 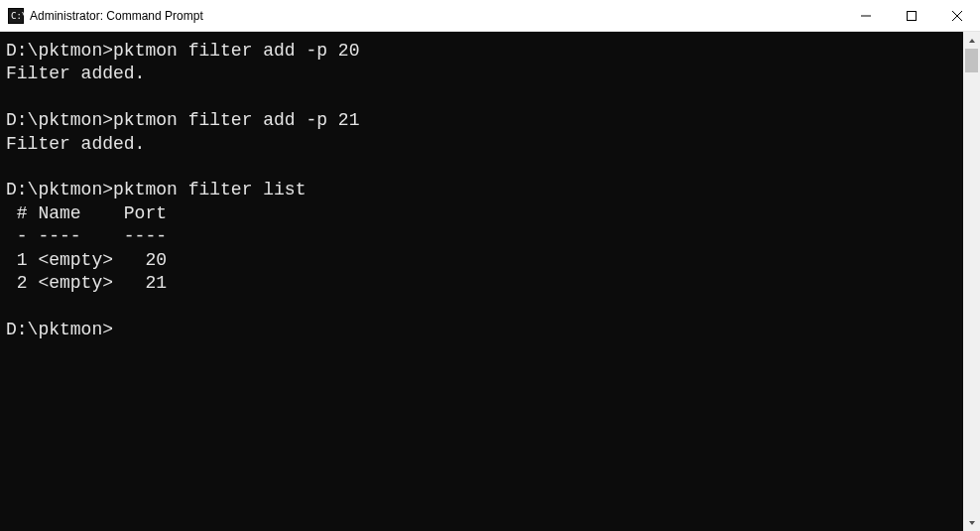 What do you see at coordinates (484, 330) in the screenshot?
I see `terminal-line: D:\pktmon>` at bounding box center [484, 330].